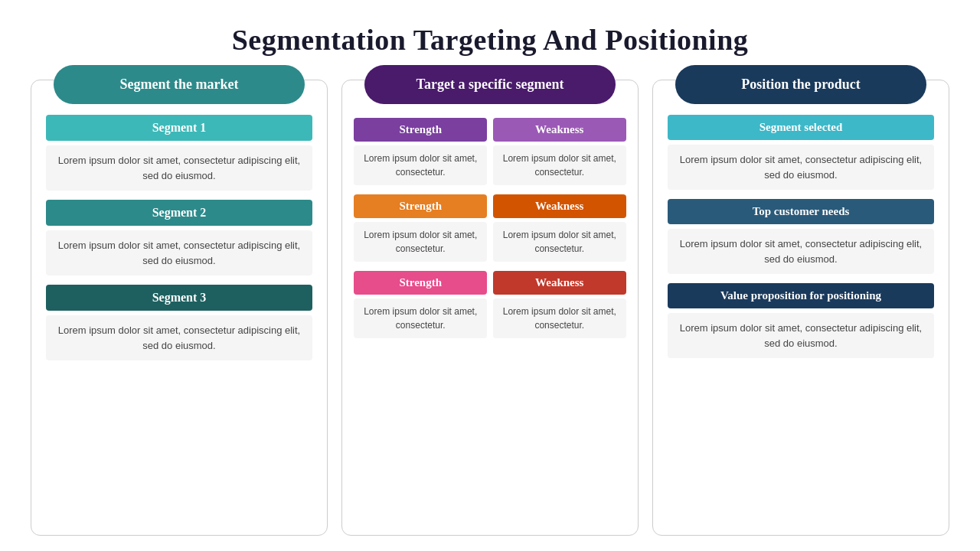  I want to click on wk1-text: Lorem ipsum dolor sit amet, consectetur., so click(560, 165).